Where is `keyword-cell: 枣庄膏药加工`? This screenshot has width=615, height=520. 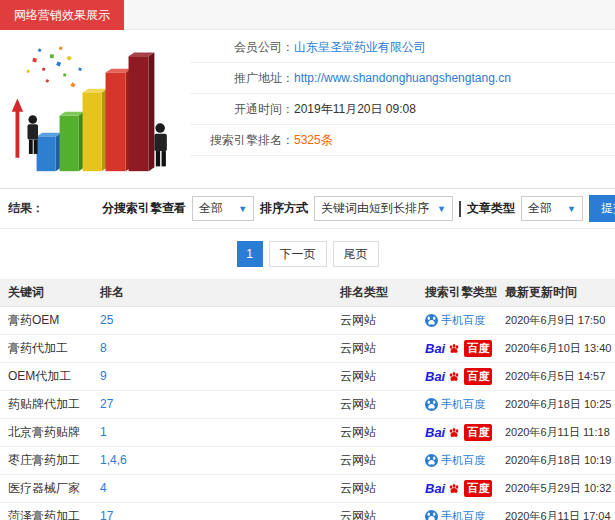
keyword-cell: 枣庄膏药加工 is located at coordinates (46, 460).